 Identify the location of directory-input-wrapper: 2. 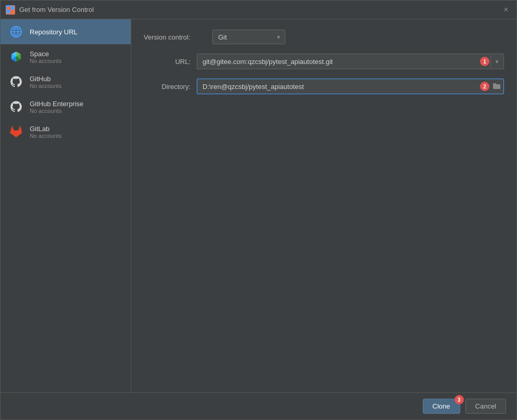
(350, 86).